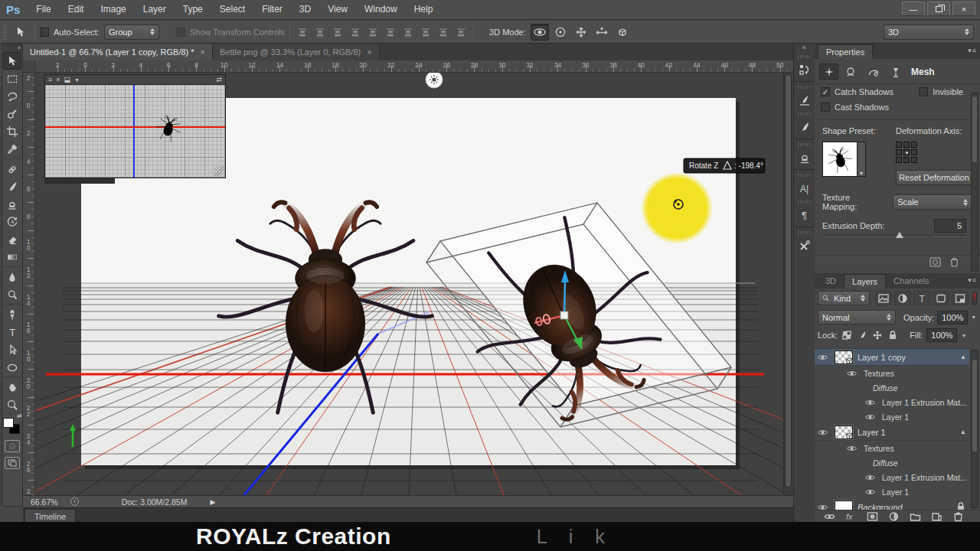 This screenshot has width=980, height=551. I want to click on menu-window: Window, so click(381, 9).